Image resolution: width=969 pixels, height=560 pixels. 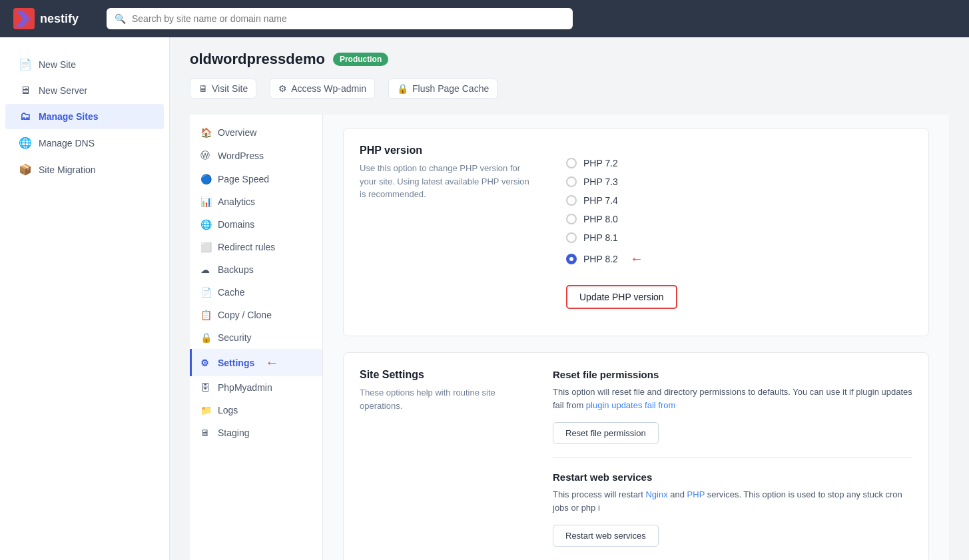 I want to click on sub-sidebar-copy-clone: 📋 Copy / Clone, so click(x=256, y=315).